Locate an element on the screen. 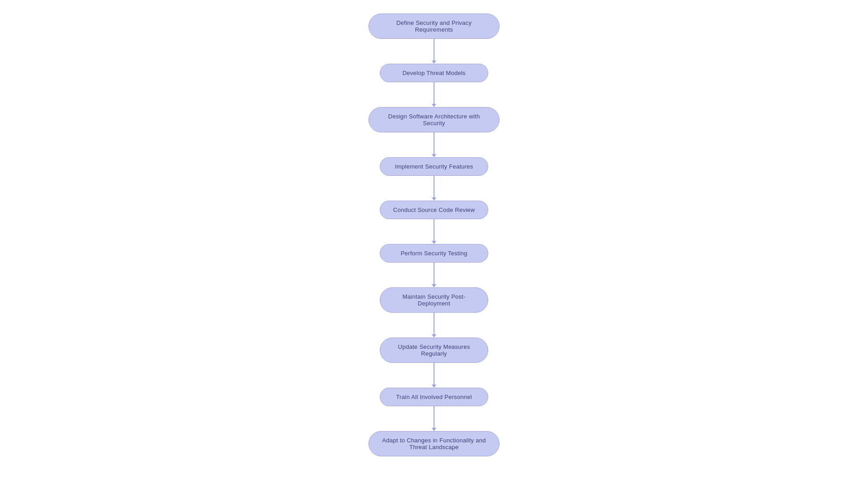  node-8: Update Security Measures Regularly is located at coordinates (434, 350).